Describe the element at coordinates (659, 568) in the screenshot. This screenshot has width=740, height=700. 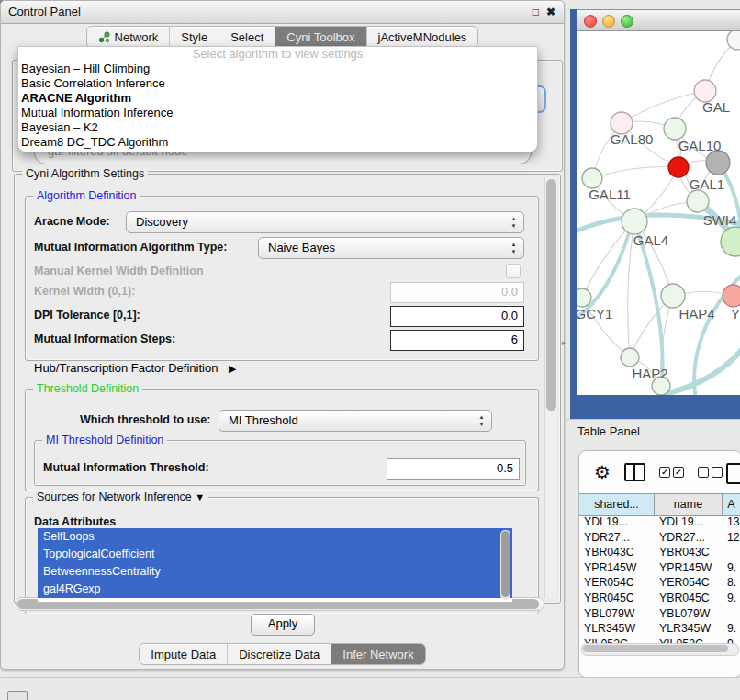
I see `table-row: YPR145WYPR145W9.` at that location.